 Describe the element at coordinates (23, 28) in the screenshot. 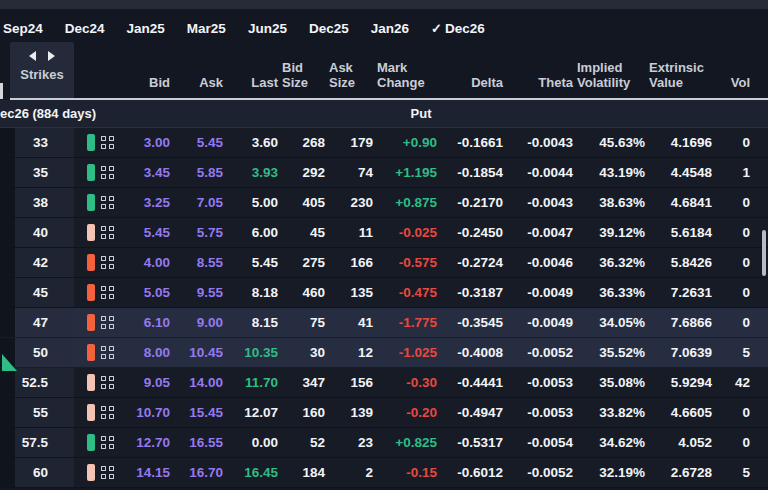

I see `tab-sep24: Sep24` at that location.